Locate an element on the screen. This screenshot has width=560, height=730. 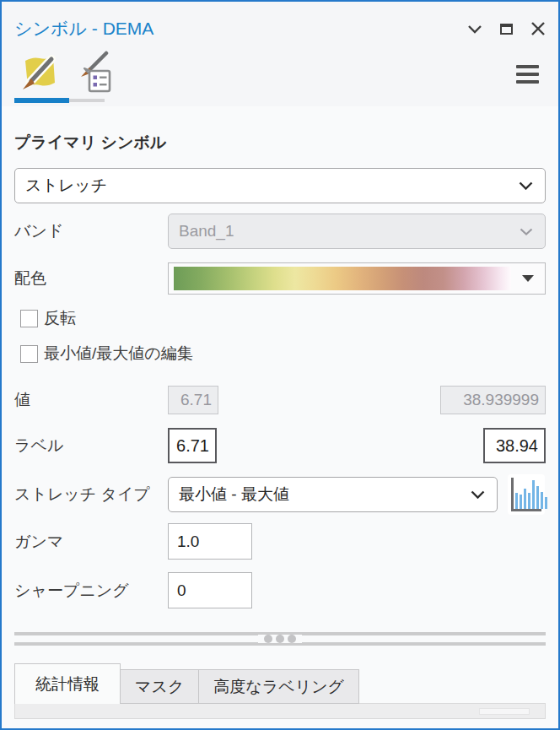
symbology-tabs is located at coordinates (64, 74).